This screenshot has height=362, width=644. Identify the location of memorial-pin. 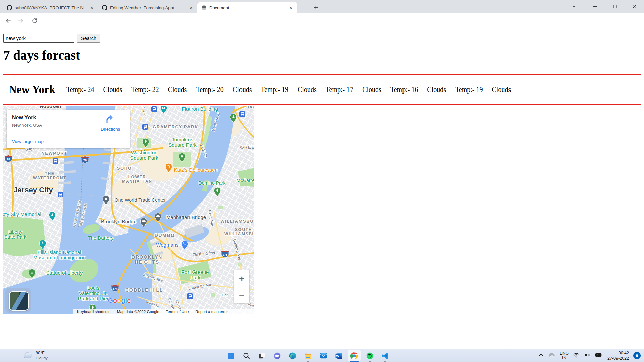
(52, 217).